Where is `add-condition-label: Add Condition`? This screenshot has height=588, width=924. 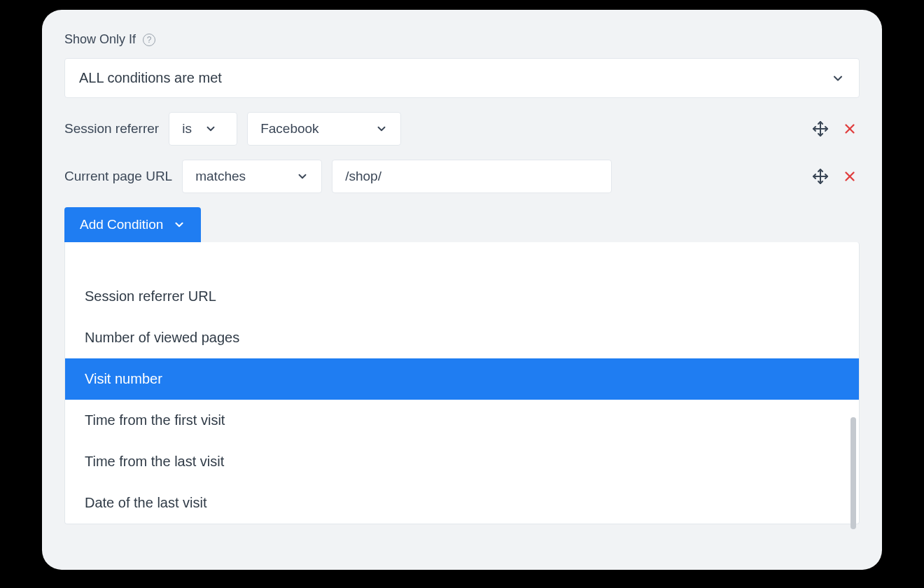
add-condition-label: Add Condition is located at coordinates (122, 225).